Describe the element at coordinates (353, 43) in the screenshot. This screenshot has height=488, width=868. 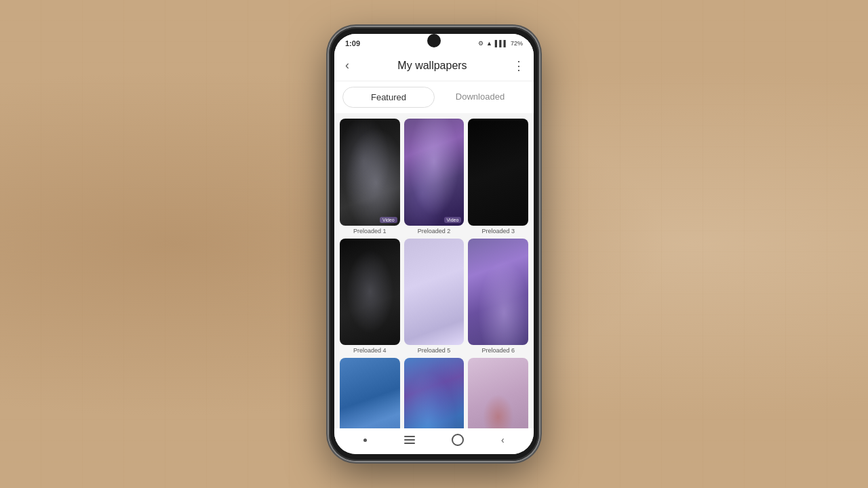
I see `status-time: 1:09` at that location.